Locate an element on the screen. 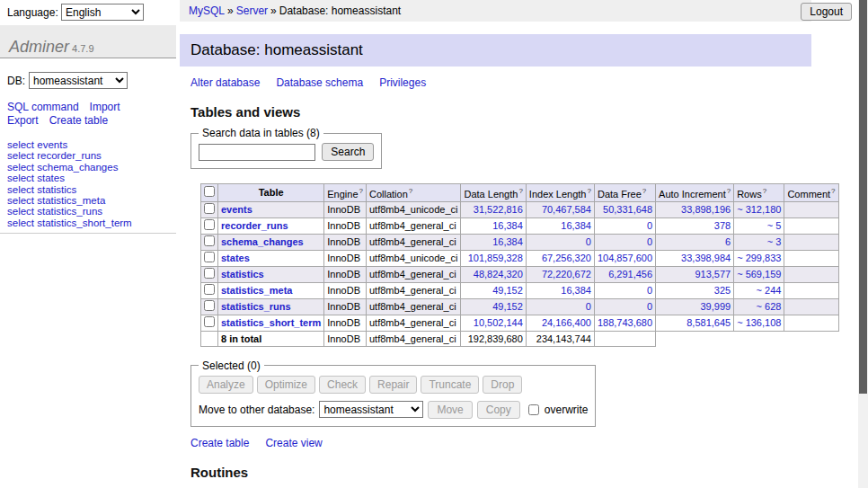  row-checkbox-events is located at coordinates (209, 209).